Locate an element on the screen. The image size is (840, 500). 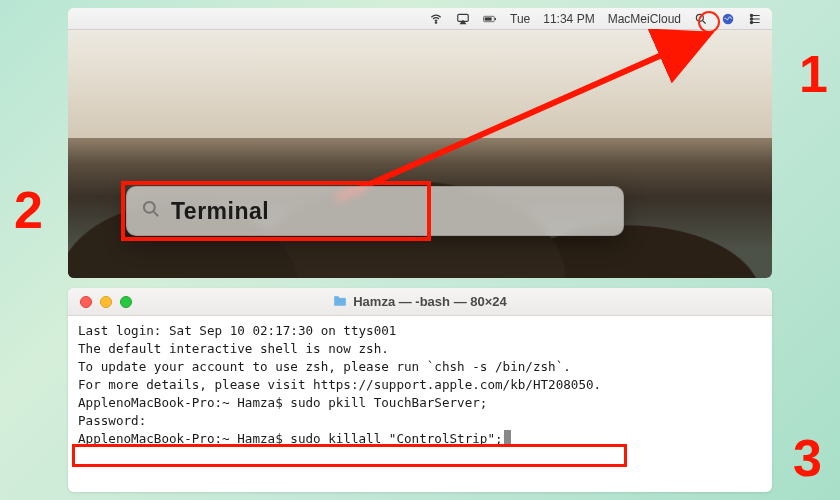
terminal-line: The default interactive shell is now zsh… is located at coordinates (420, 349).